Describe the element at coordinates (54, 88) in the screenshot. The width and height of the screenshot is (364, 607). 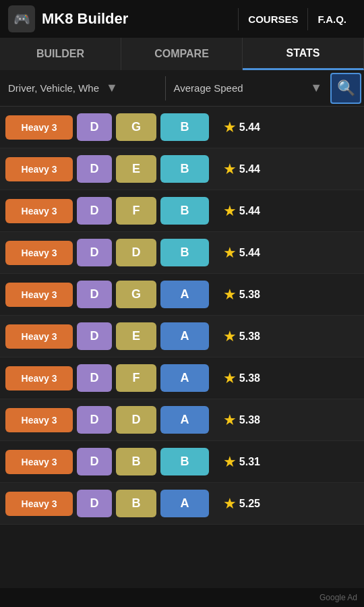
I see `filter-left-text: Driver, Vehicle, Whe` at that location.